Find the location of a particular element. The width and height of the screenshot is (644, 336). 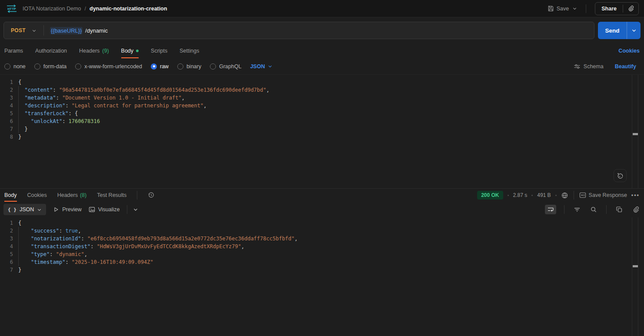

save-response-button: Save Response is located at coordinates (603, 195).